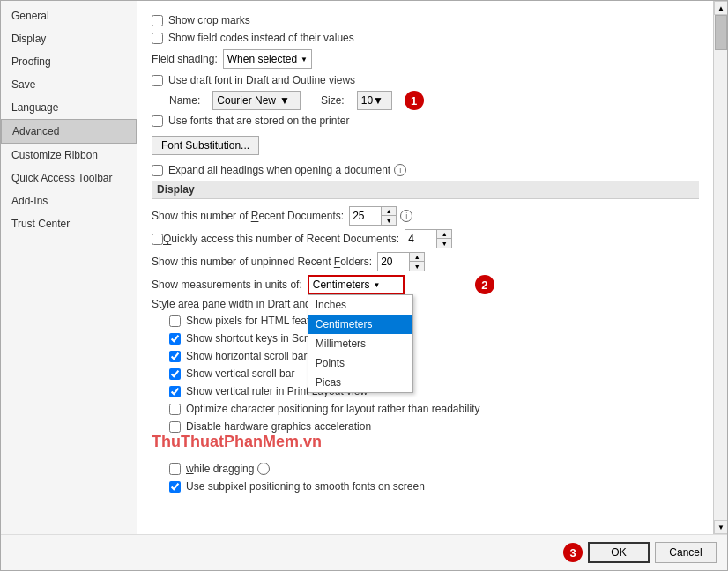  What do you see at coordinates (360, 305) in the screenshot?
I see `dropdown-item-inches: Inches` at bounding box center [360, 305].